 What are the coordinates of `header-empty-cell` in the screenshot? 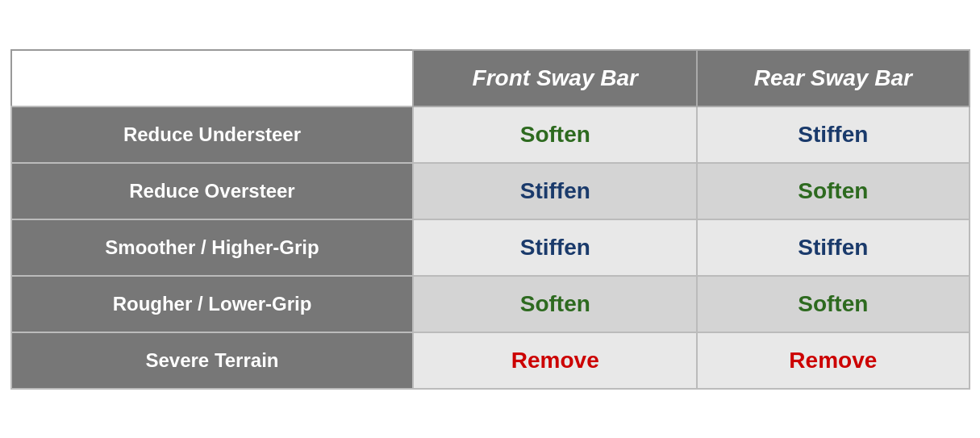 It's located at (213, 78).